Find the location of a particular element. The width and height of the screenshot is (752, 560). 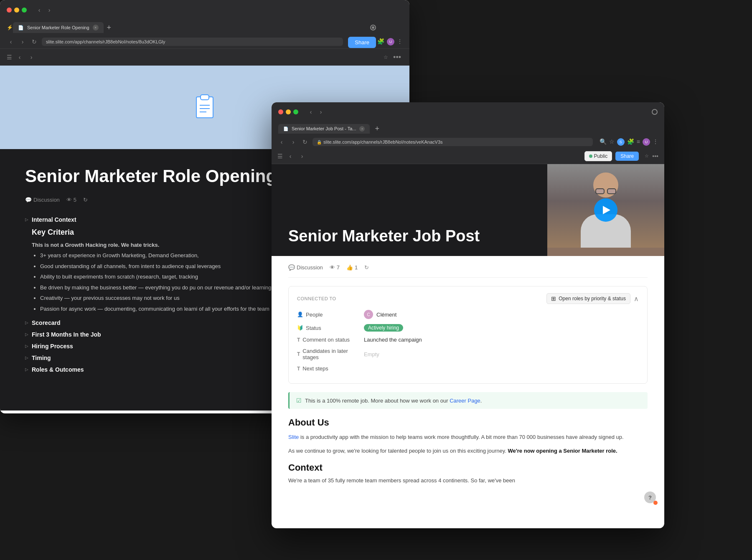

back-tab-bar: ⚡ 📄 Senior Marketer Role Opening × + is located at coordinates (205, 28).